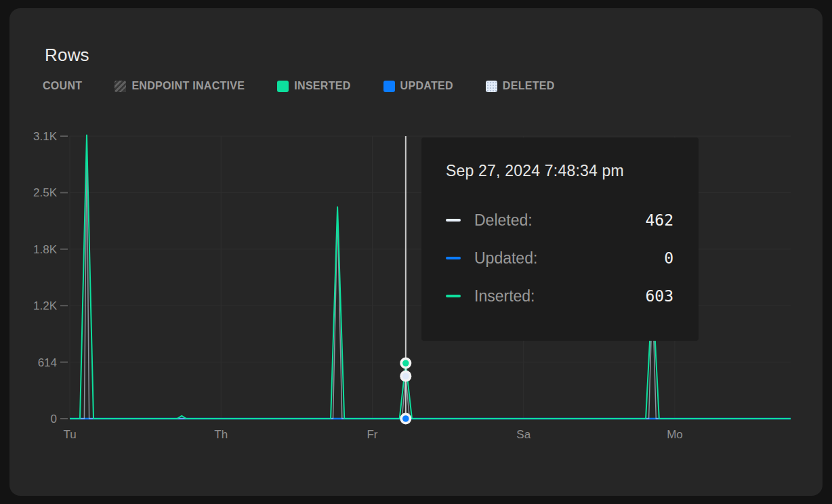  What do you see at coordinates (221, 435) in the screenshot?
I see `x-tick-label: Th` at bounding box center [221, 435].